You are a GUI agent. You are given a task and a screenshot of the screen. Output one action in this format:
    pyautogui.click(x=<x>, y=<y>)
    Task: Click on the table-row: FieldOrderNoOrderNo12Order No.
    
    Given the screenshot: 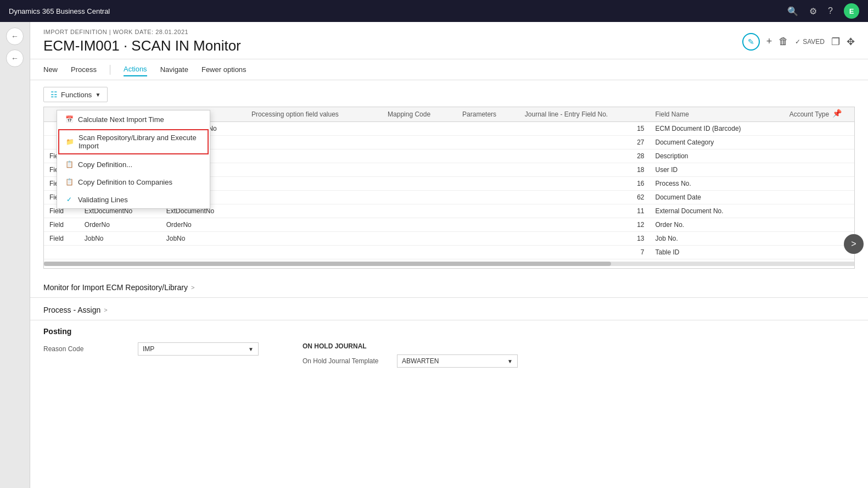 What is the action you would take?
    pyautogui.click(x=449, y=225)
    